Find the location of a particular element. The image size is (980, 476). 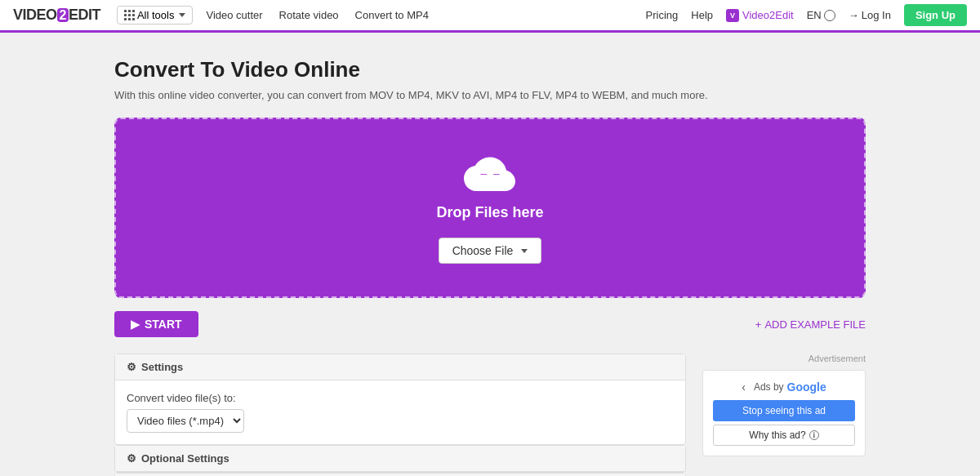

optional-settings-panel: ⚙ Optional Settings is located at coordinates (400, 459).